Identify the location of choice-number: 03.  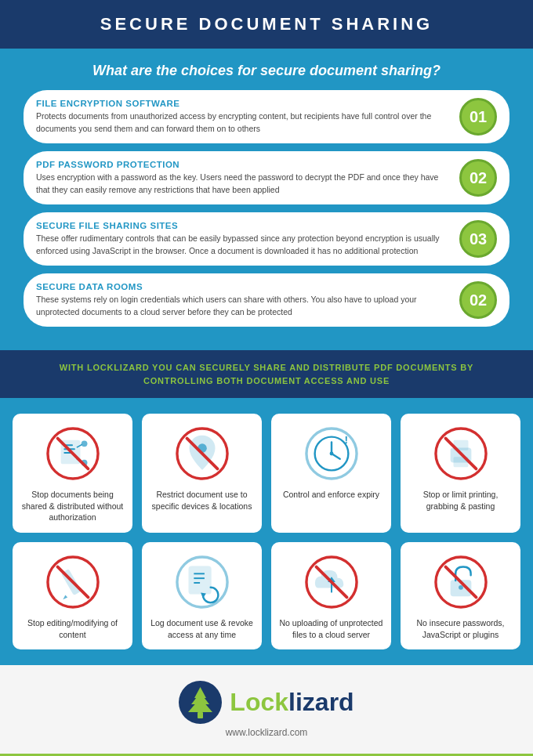
(478, 239).